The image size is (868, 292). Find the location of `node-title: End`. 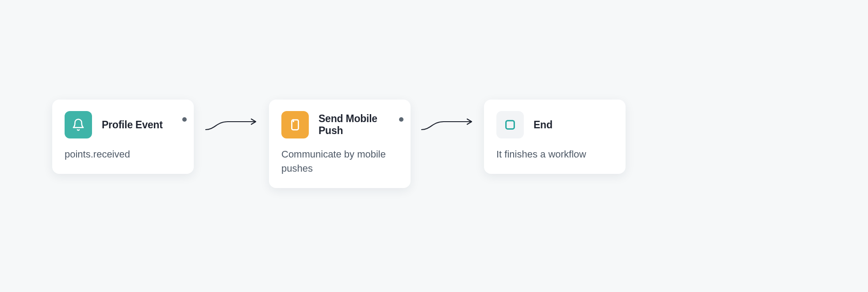

node-title: End is located at coordinates (543, 125).